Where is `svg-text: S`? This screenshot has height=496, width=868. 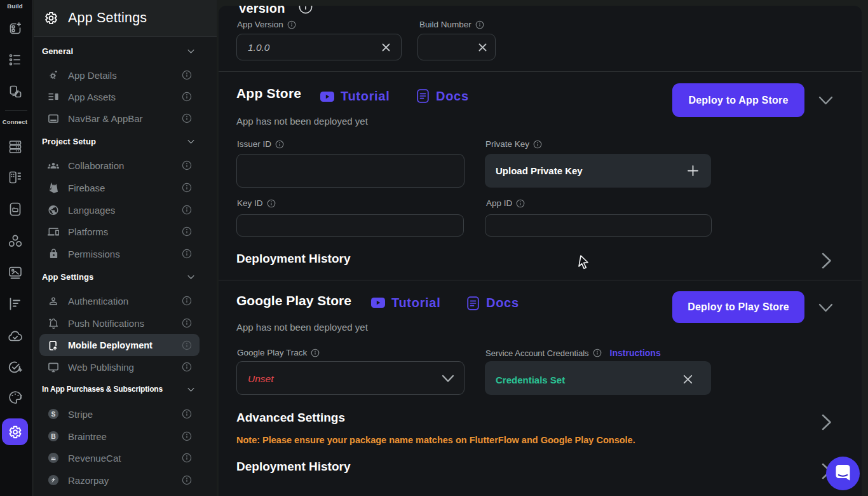
svg-text: S is located at coordinates (53, 415).